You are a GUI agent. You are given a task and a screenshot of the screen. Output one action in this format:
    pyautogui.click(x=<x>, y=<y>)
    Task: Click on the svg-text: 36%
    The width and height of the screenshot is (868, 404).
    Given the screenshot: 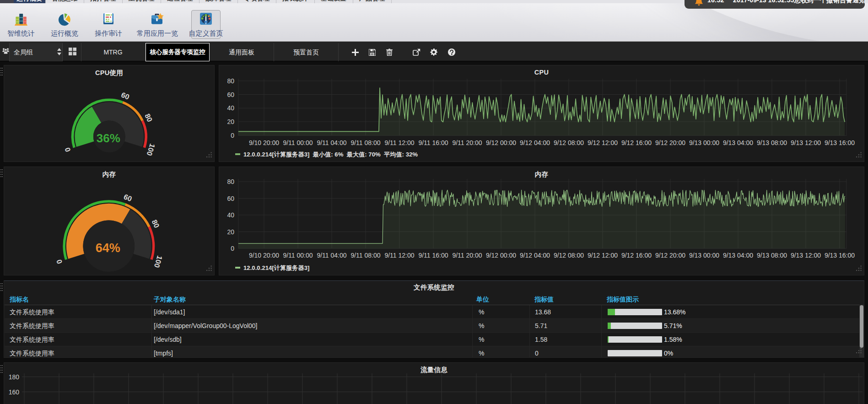 What is the action you would take?
    pyautogui.click(x=108, y=138)
    